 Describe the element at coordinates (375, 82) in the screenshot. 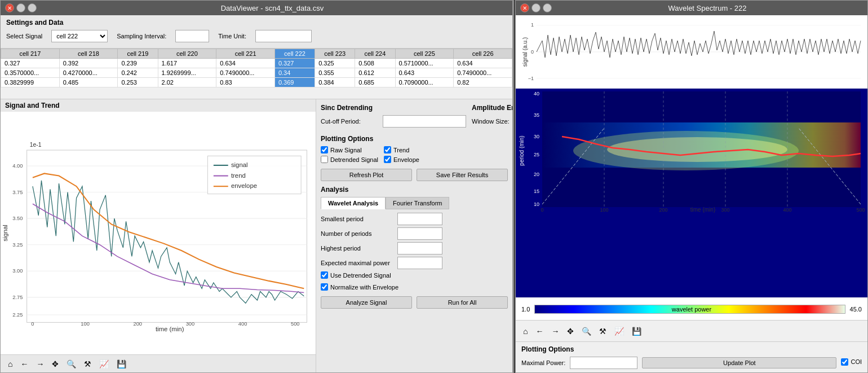

I see `cell: 0.685` at that location.